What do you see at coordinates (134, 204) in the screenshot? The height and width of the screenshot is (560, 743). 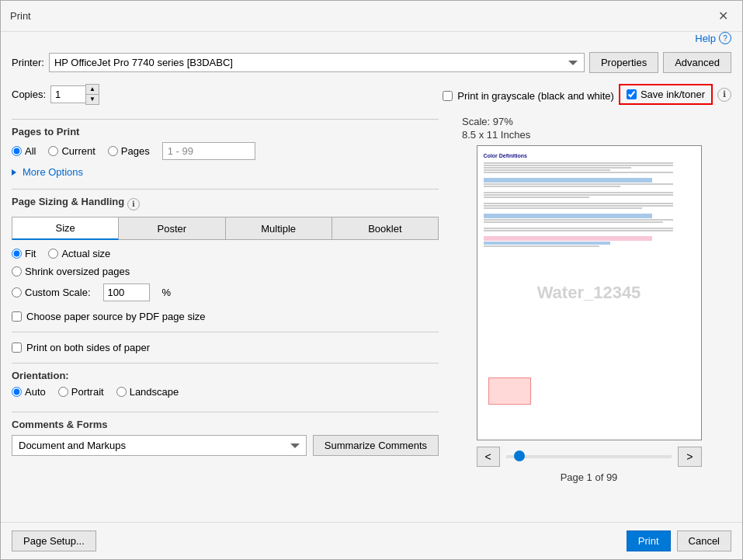 I see `sizing-info-icon: ℹ` at bounding box center [134, 204].